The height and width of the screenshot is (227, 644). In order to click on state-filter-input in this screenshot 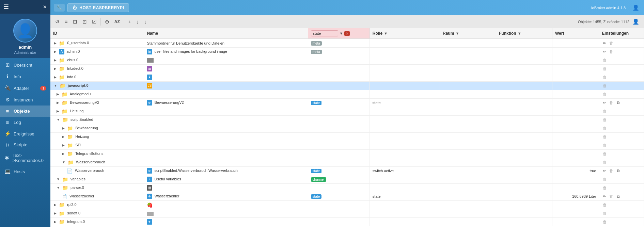, I will do `click(325, 33)`.